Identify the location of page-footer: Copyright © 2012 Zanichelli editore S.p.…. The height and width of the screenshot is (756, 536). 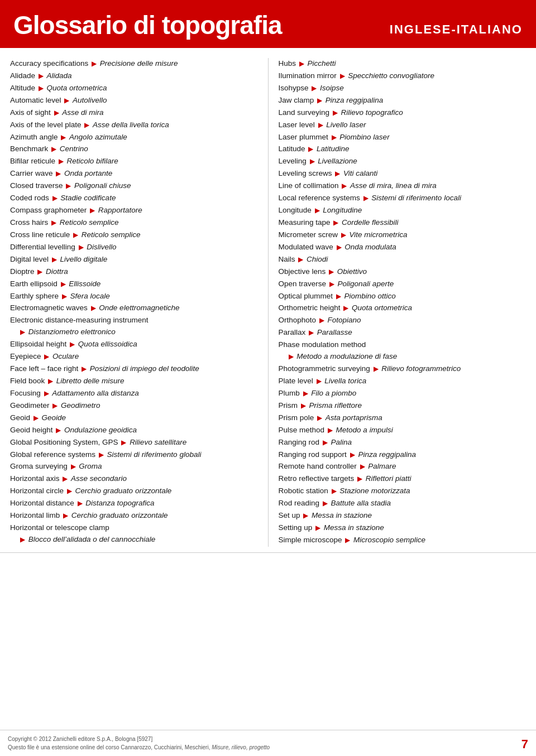
(268, 743).